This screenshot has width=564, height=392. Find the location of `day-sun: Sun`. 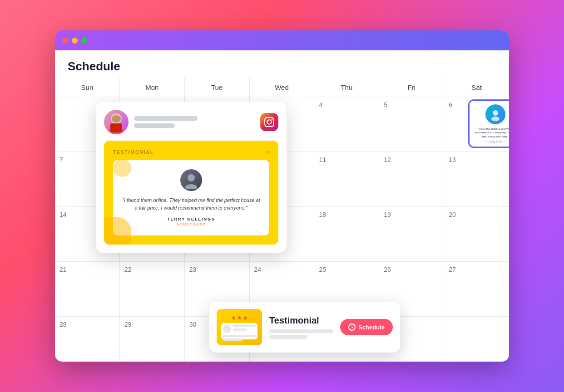

day-sun: Sun is located at coordinates (87, 87).